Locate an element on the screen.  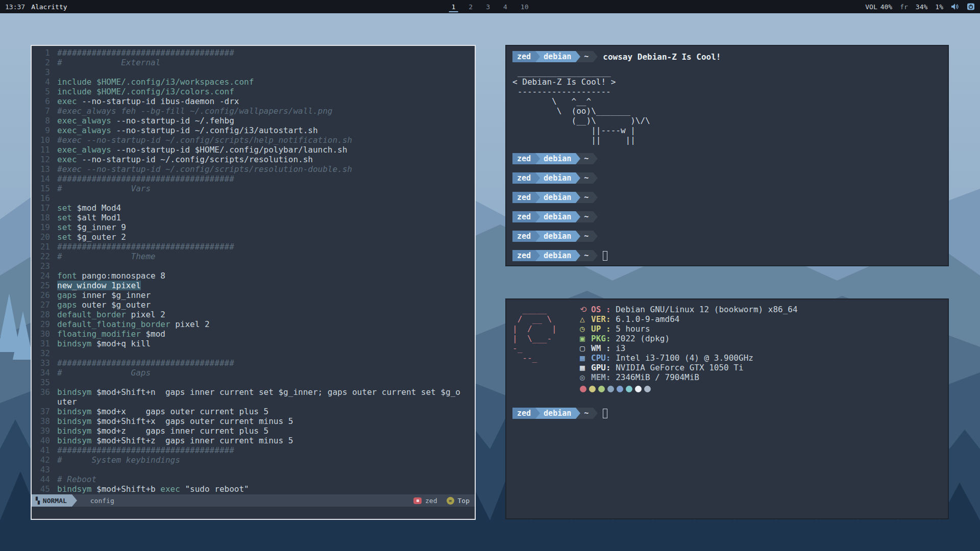
editor-line: 30floating_modifier $mod is located at coordinates (253, 334).